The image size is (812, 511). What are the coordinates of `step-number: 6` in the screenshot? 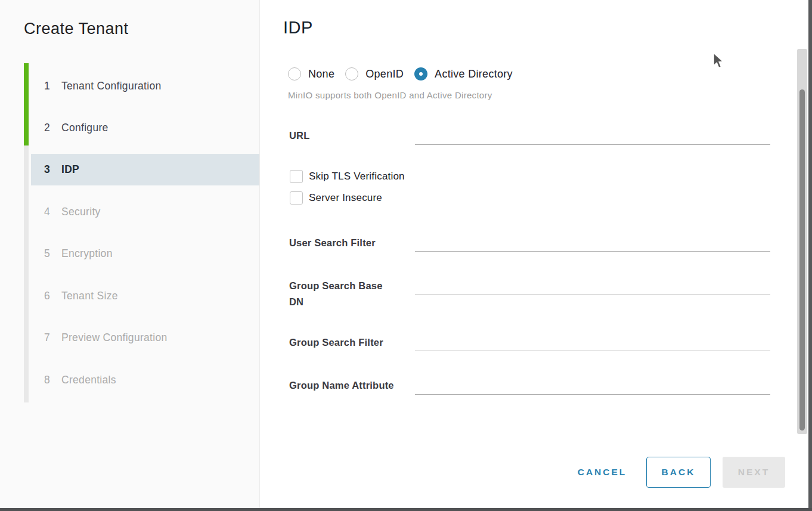 It's located at (52, 296).